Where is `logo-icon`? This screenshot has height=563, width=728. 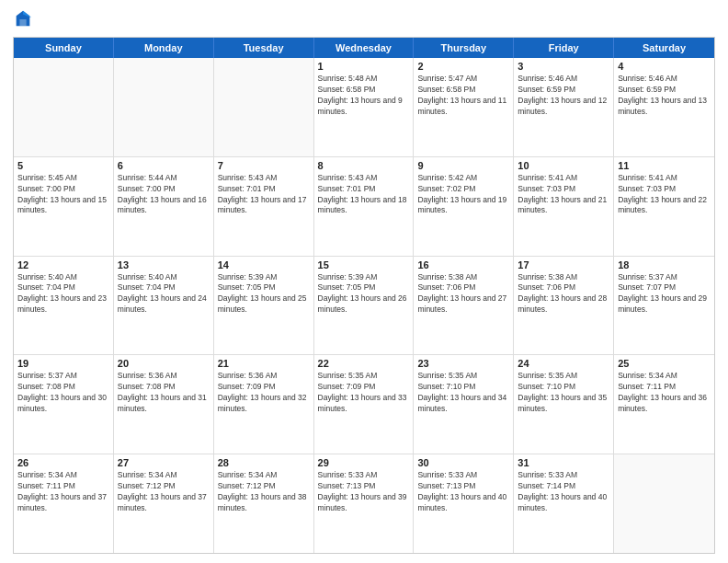 logo-icon is located at coordinates (23, 19).